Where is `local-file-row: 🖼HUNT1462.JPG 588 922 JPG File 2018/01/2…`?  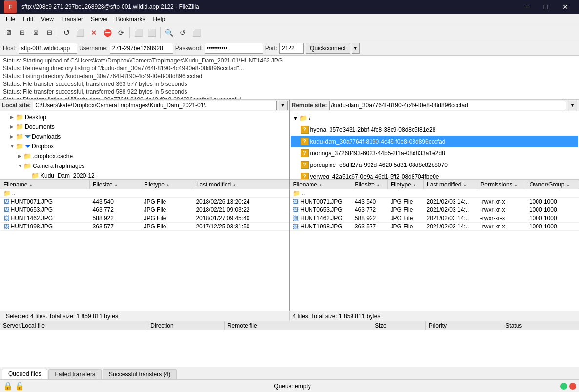
local-file-row: 🖼HUNT1462.JPG 588 922 JPG File 2018/01/2… is located at coordinates (145, 219).